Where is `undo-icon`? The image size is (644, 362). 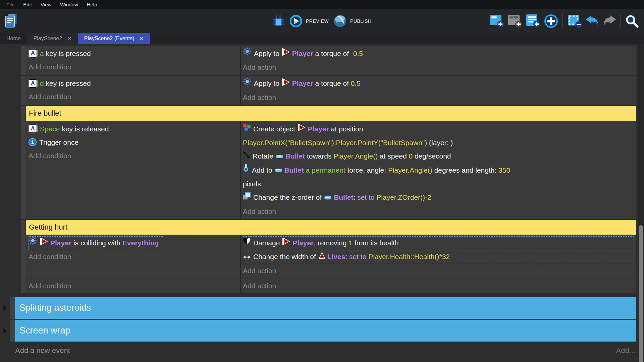 undo-icon is located at coordinates (592, 21).